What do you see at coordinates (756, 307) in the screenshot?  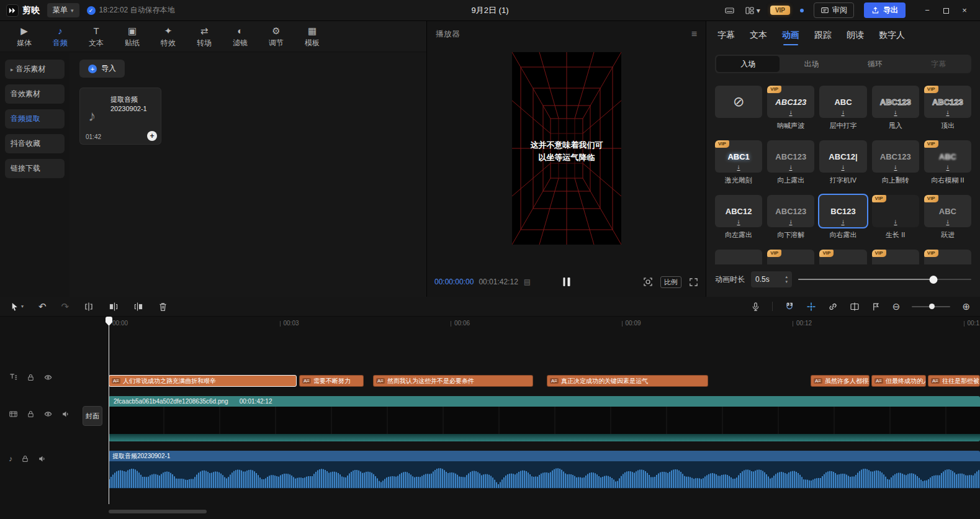 I see `record-voiceover-button` at bounding box center [756, 307].